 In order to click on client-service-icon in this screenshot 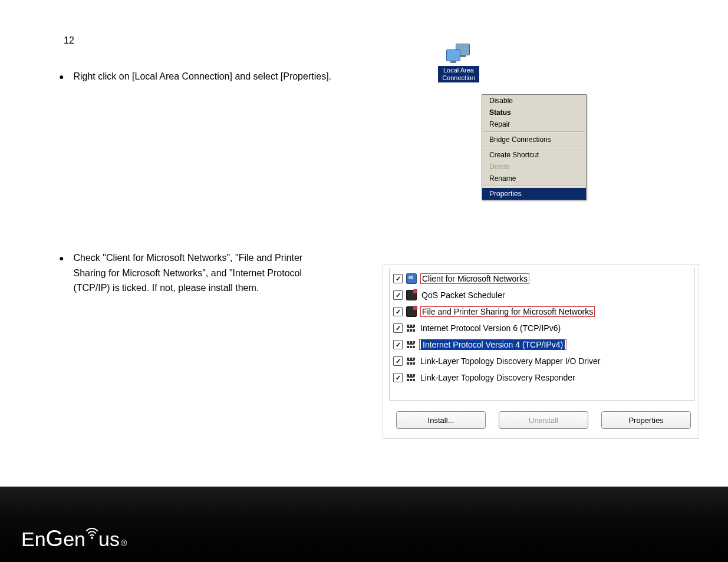, I will do `click(411, 279)`.